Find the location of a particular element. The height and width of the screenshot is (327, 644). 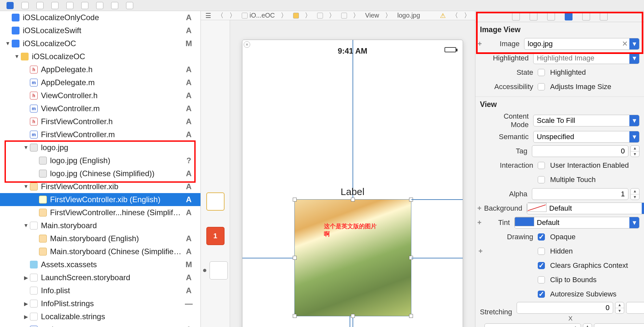

issue-nav-icon is located at coordinates (70, 6).